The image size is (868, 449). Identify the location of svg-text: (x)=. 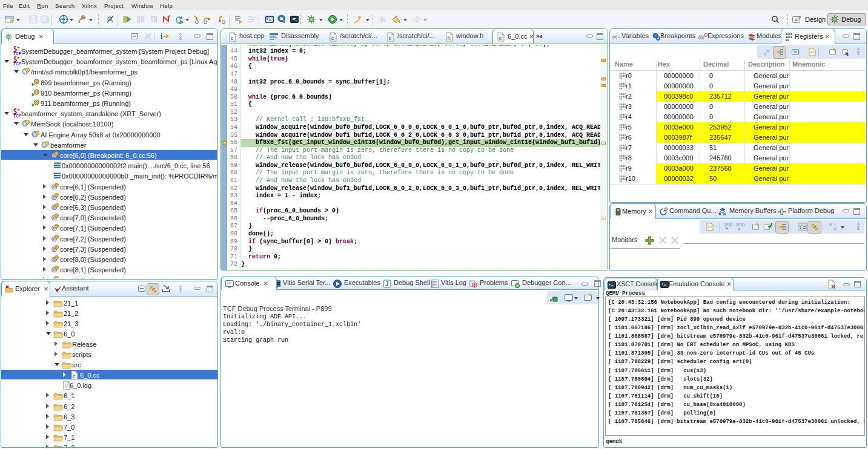
(617, 36).